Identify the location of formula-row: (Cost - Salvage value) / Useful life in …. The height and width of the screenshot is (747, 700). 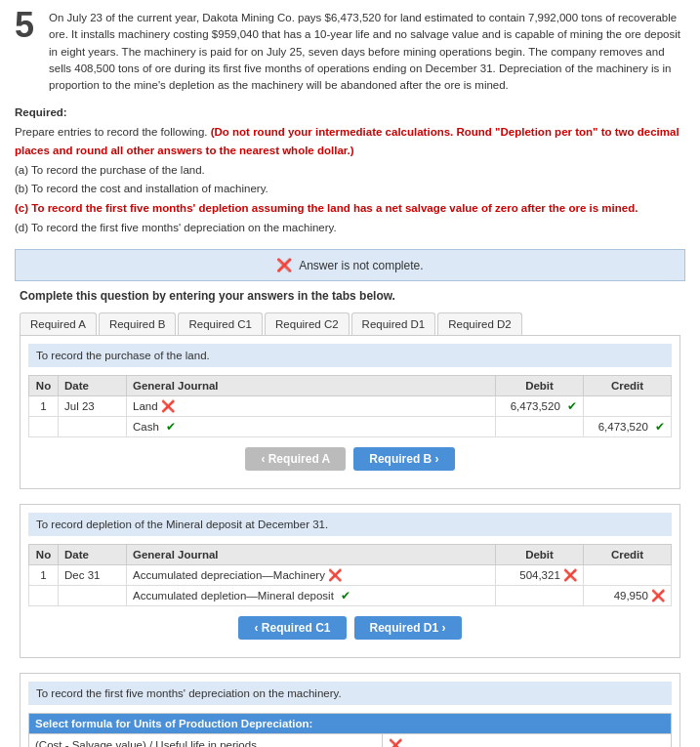
(350, 740).